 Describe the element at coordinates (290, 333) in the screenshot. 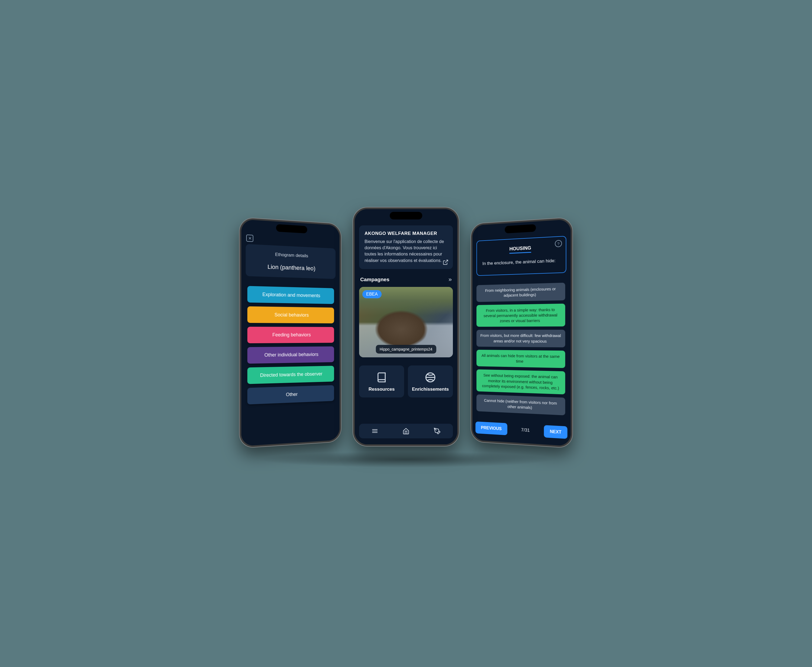

I see `phone-left: ✕ Ethogram details Lion (panthera leo) E…` at that location.